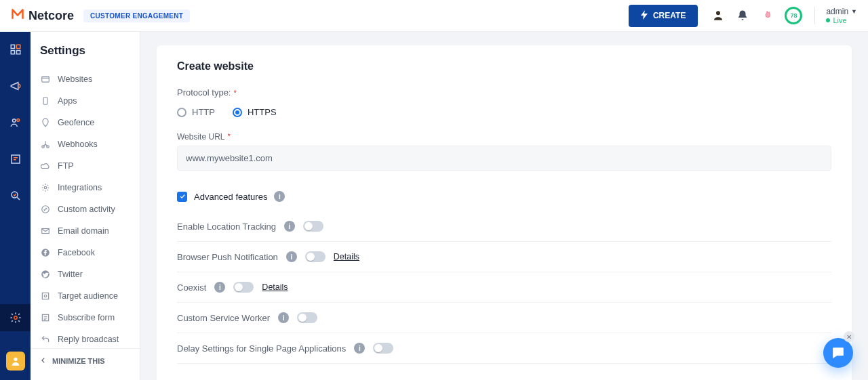  What do you see at coordinates (718, 16) in the screenshot?
I see `person-icon` at bounding box center [718, 16].